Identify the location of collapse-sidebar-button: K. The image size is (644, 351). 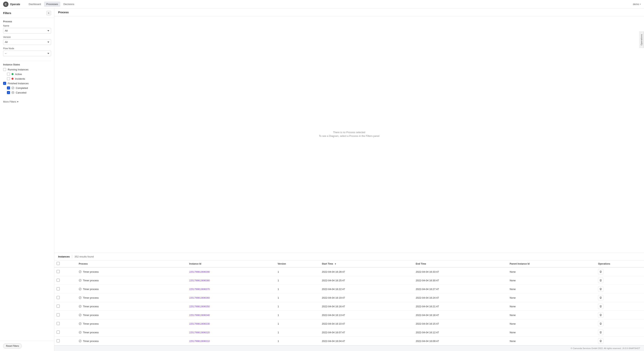
(49, 13).